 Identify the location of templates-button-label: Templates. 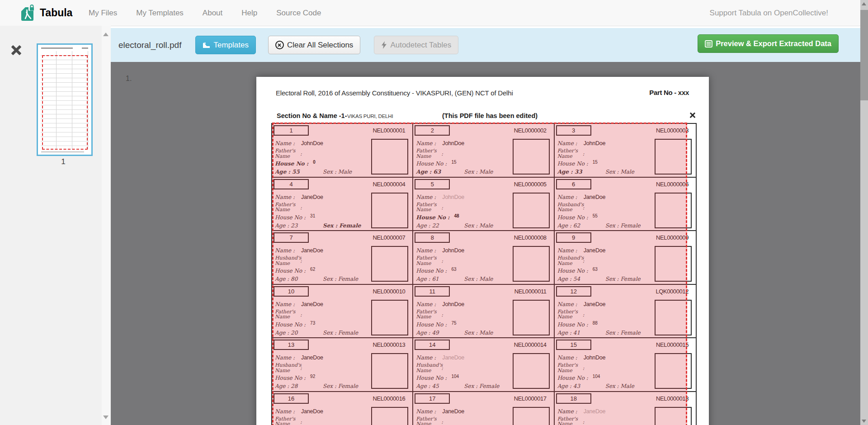
(231, 45).